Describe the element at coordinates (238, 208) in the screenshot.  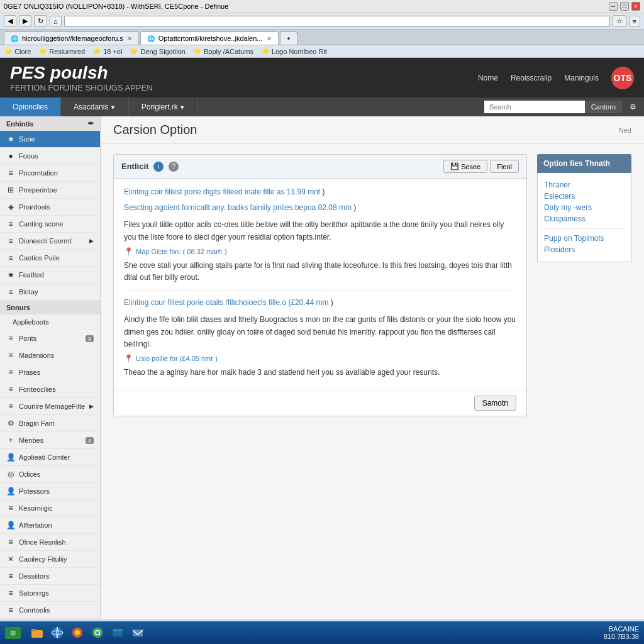
I see `link-paragraph2: Sescting agolent fornicallt any. badks f…` at that location.